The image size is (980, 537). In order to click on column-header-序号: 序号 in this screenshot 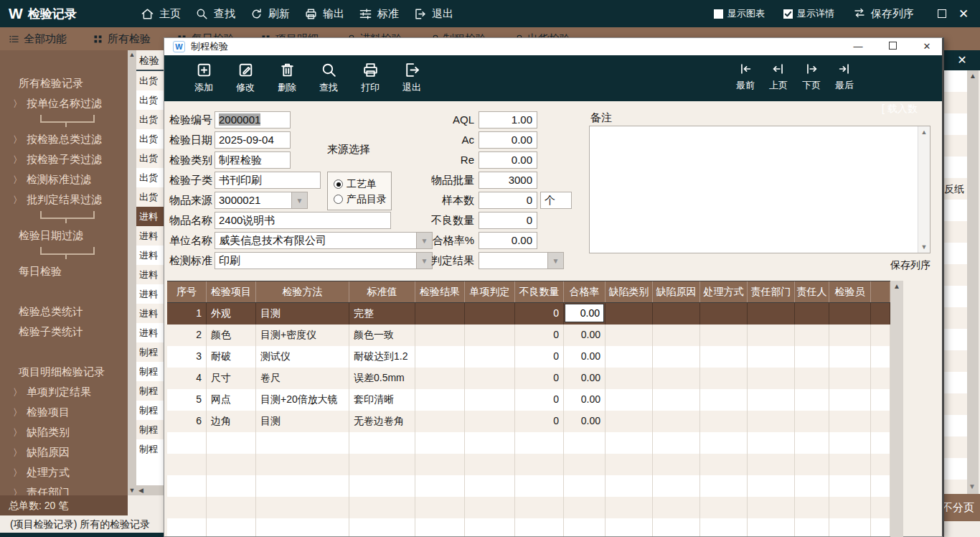, I will do `click(187, 291)`.